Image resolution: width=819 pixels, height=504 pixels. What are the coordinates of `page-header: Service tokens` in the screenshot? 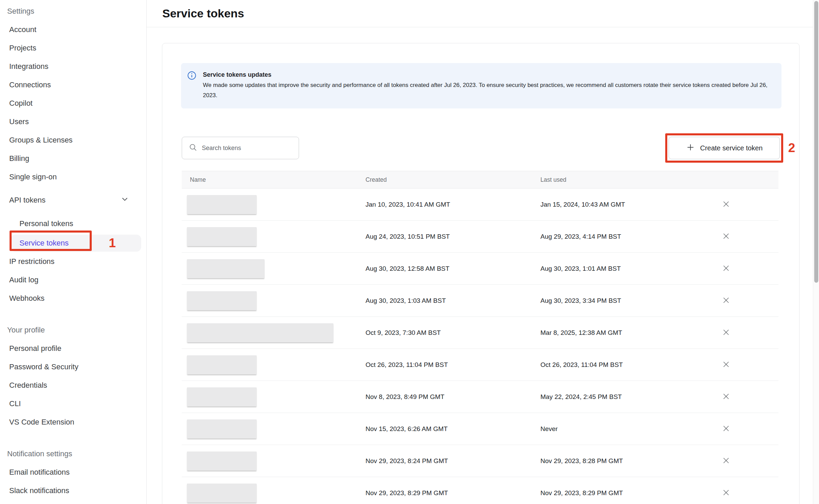 It's located at (483, 14).